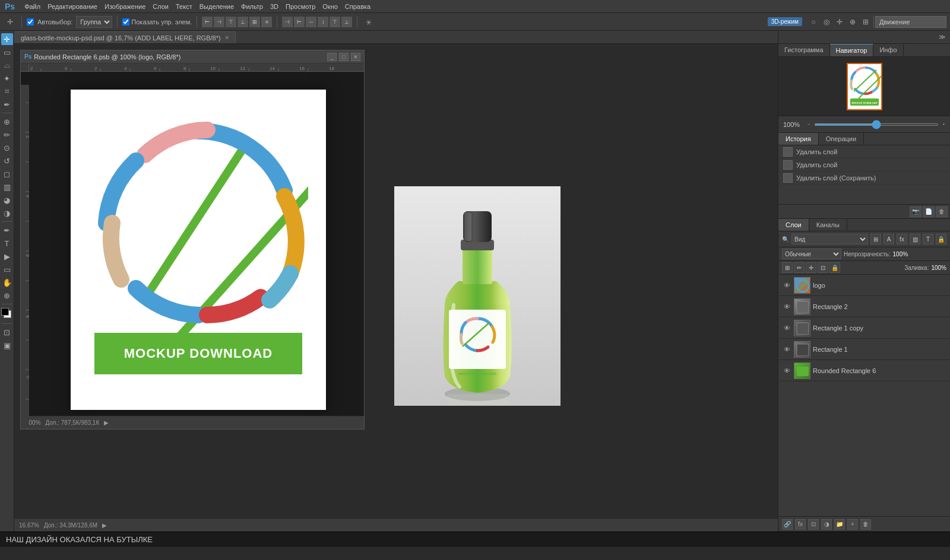 The width and height of the screenshot is (950, 560). What do you see at coordinates (274, 7) in the screenshot?
I see `menu-3d: 3D` at bounding box center [274, 7].